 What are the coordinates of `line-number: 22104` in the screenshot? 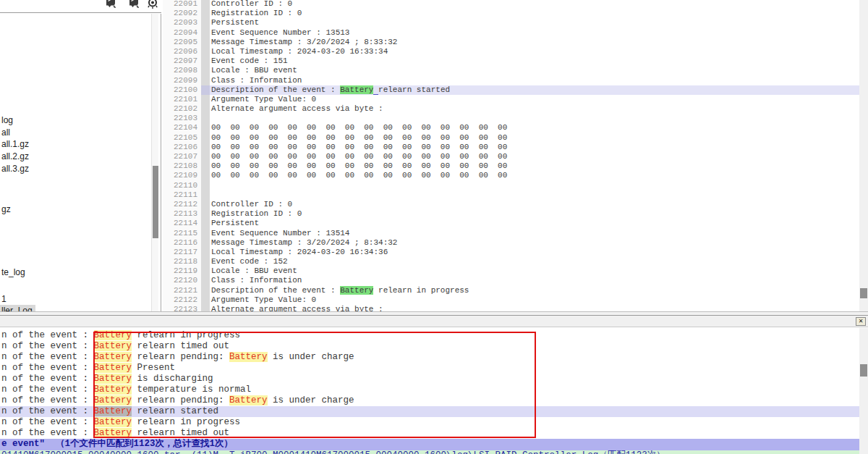 It's located at (182, 127).